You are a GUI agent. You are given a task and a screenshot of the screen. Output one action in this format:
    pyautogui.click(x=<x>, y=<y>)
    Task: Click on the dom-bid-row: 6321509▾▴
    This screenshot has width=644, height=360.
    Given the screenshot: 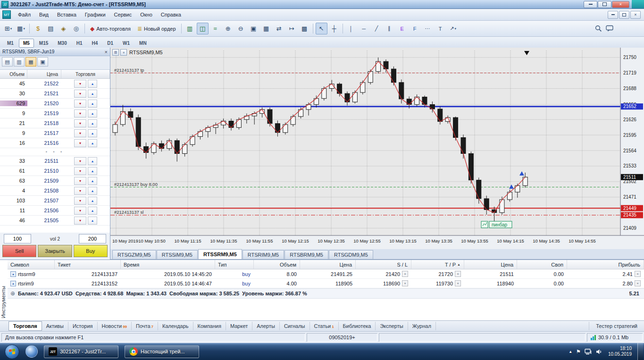 What is the action you would take?
    pyautogui.click(x=55, y=181)
    